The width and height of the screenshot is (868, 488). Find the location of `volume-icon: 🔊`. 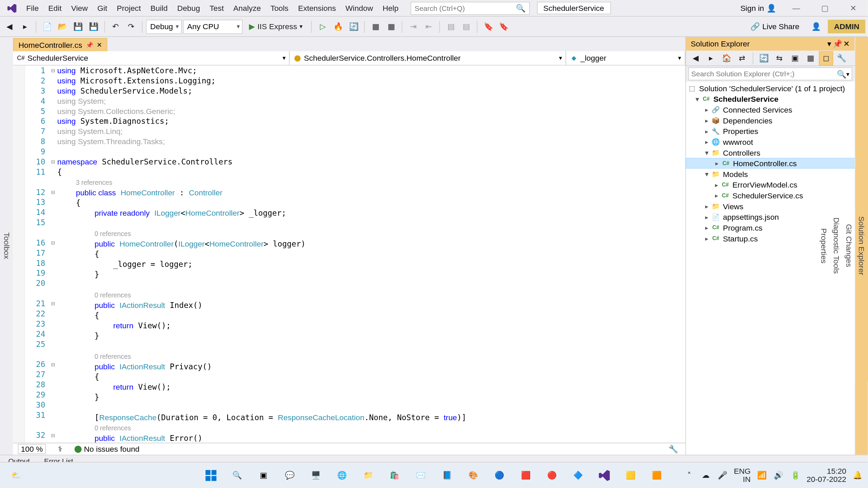

volume-icon: 🔊 is located at coordinates (779, 475).